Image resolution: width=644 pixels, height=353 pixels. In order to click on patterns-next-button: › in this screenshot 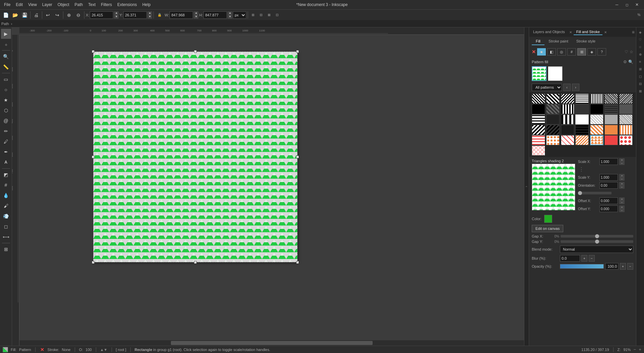, I will do `click(576, 87)`.